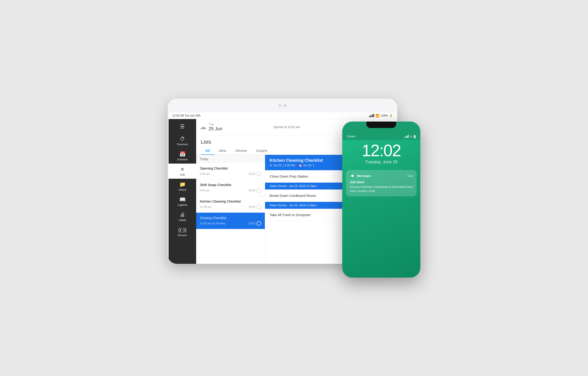 The height and width of the screenshot is (376, 588). What do you see at coordinates (182, 220) in the screenshot?
I see `sidebar-label-labels: Labels` at bounding box center [182, 220].